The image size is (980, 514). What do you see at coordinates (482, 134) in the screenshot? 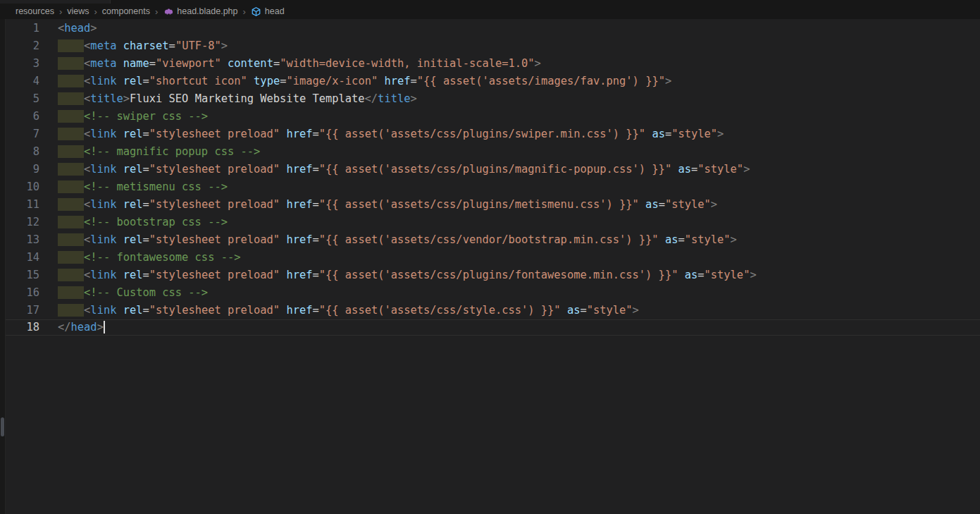
I see `code-token: "{{ asset('assets/css/plugins/swiper.min…` at bounding box center [482, 134].